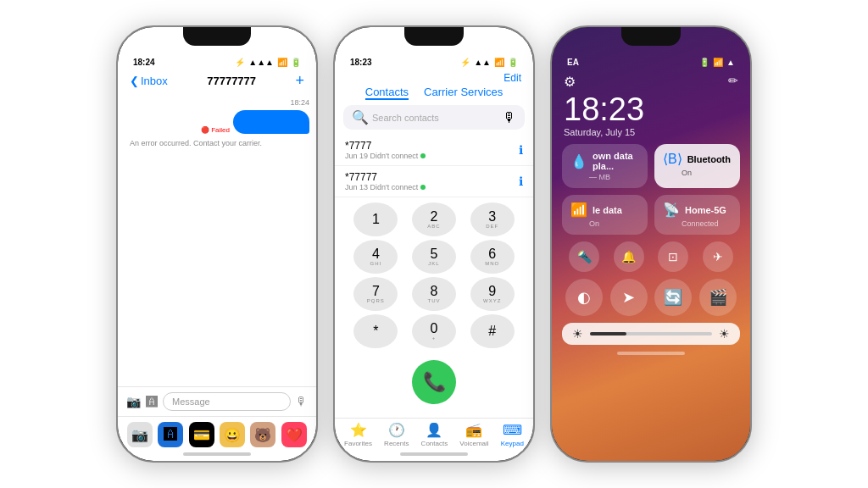 This screenshot has height=488, width=868. Describe the element at coordinates (697, 215) in the screenshot. I see `cc-tile-wifi: 📡 Home-5G Connected` at that location.